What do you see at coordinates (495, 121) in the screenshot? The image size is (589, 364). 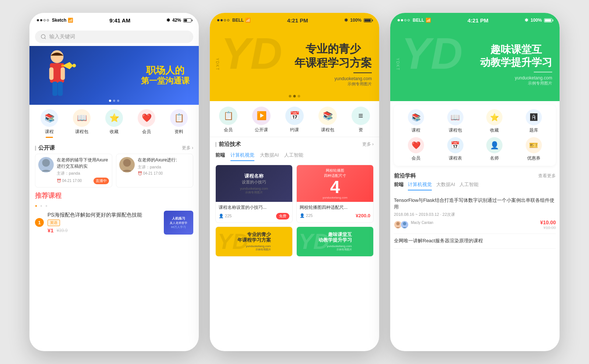 I see `nav-item-collect-3: ⭐ 收藏` at bounding box center [495, 121].